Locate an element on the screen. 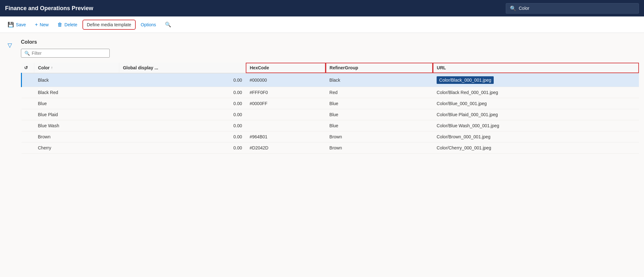 The image size is (644, 277). table-row: Black Red 0.00 #FFF0F0 Red Color/Black R… is located at coordinates (330, 92).